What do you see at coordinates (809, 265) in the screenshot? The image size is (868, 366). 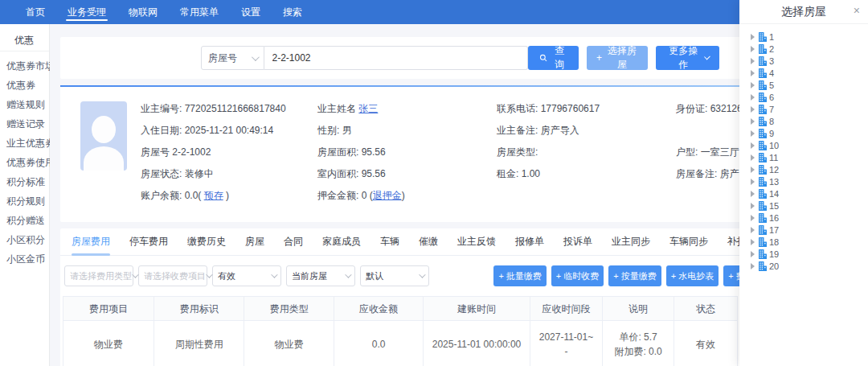 I see `building-tree-item: 20` at bounding box center [809, 265].